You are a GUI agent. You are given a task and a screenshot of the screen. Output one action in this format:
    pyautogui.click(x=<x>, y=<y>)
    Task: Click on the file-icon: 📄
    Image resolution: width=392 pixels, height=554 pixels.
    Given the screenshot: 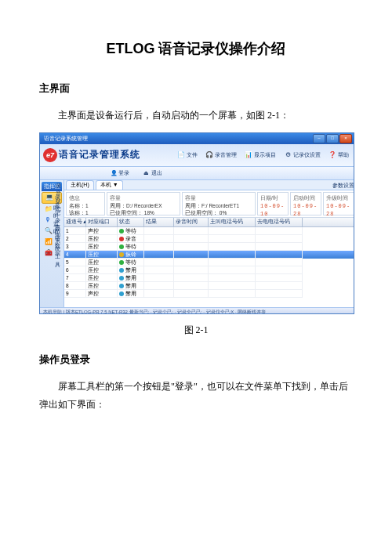 What is the action you would take?
    pyautogui.click(x=181, y=155)
    